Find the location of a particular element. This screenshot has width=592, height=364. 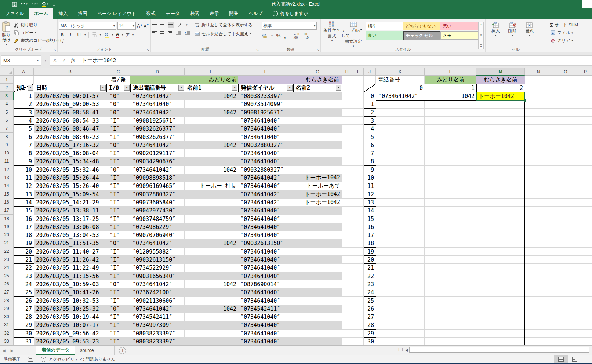

accounting-dropdown-icon: ▾ is located at coordinates (272, 36).